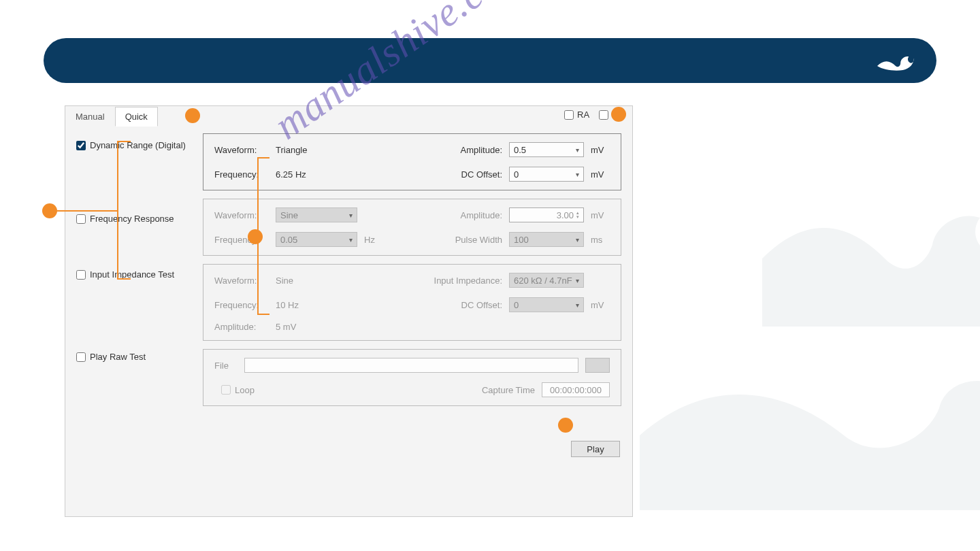  I want to click on capture-time-label: Capture Time, so click(508, 390).